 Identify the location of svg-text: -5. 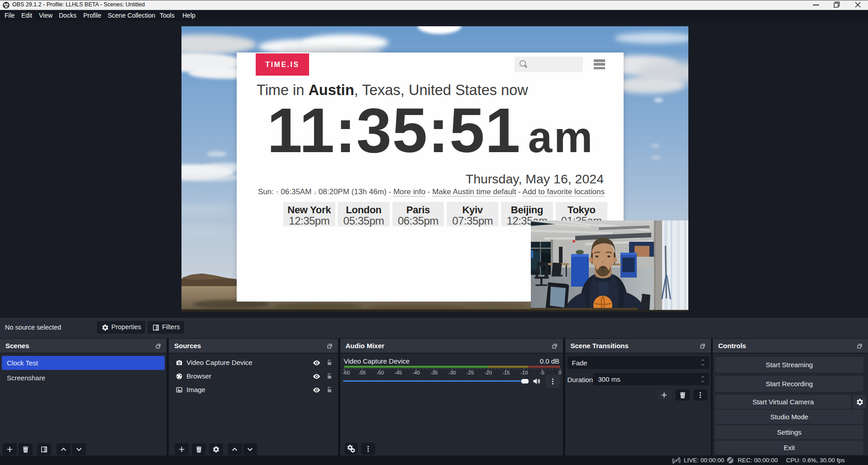
(542, 373).